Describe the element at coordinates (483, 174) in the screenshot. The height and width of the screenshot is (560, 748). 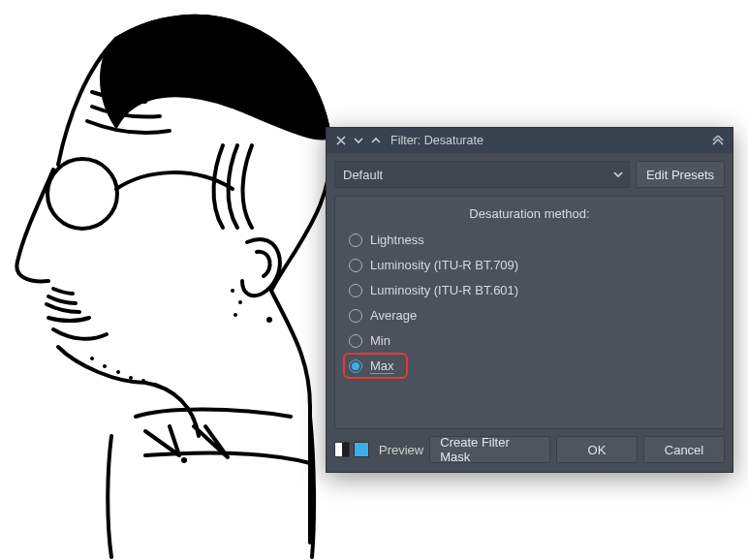
I see `preset-combobox: Default` at that location.